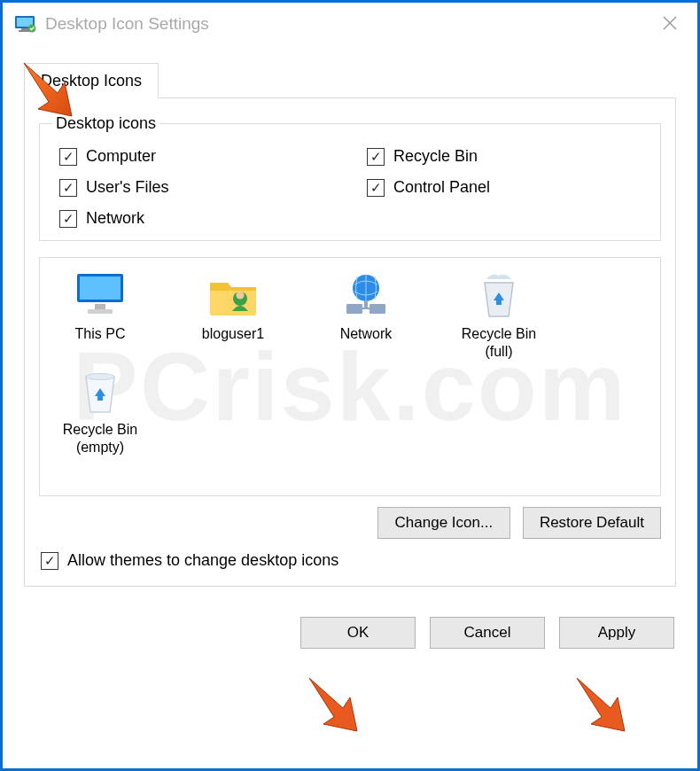 Image resolution: width=700 pixels, height=771 pixels. What do you see at coordinates (121, 156) in the screenshot?
I see `checkbox-label: Computer` at bounding box center [121, 156].